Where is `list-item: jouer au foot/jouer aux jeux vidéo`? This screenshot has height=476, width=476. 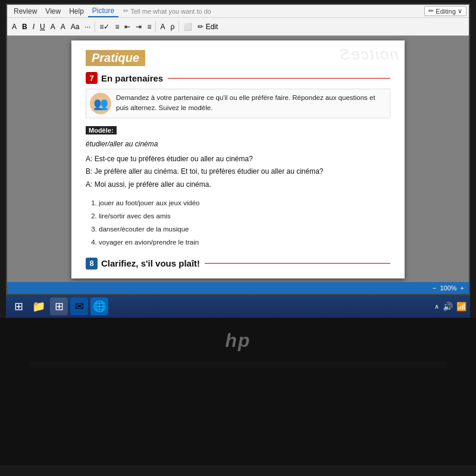
list-item: jouer au foot/jouer aux jeux vidéo is located at coordinates (245, 203).